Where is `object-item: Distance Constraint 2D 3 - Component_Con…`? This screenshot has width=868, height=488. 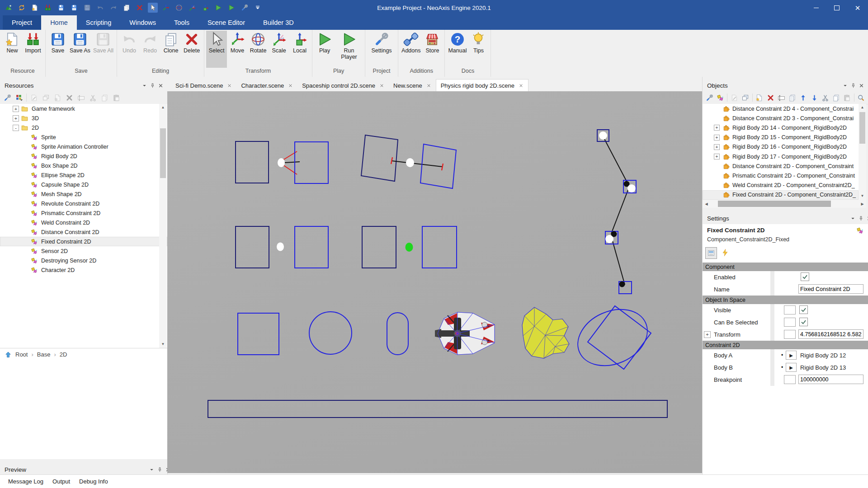 object-item: Distance Constraint 2D 3 - Component_Con… is located at coordinates (780, 118).